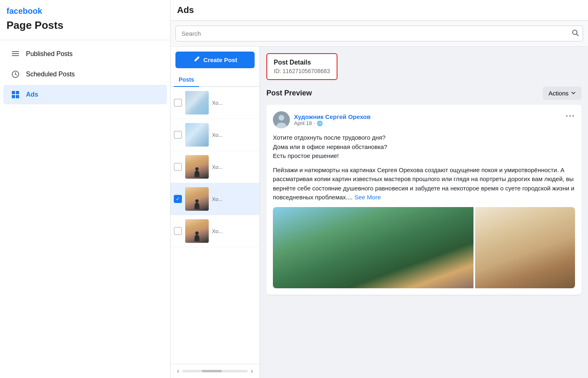 Image resolution: width=588 pixels, height=378 pixels. Describe the element at coordinates (218, 167) in the screenshot. I see `post-text-preview-3: Хо...` at that location.